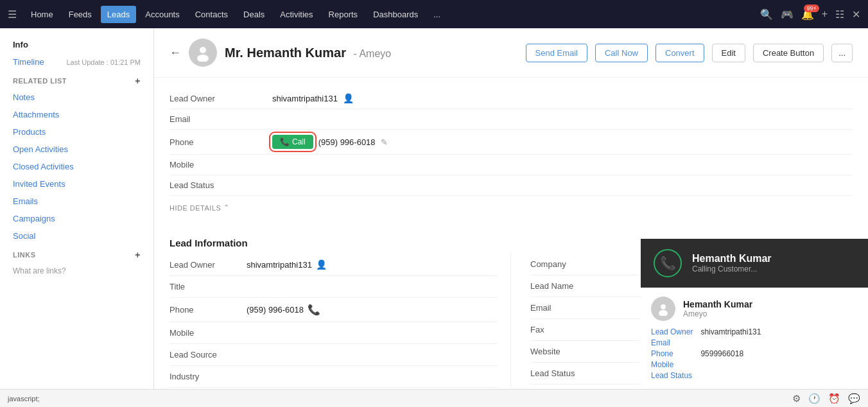 The height and width of the screenshot is (407, 868). I want to click on info-row-lead-owner: Lead Owner shivamtripathi131 👤, so click(511, 99).